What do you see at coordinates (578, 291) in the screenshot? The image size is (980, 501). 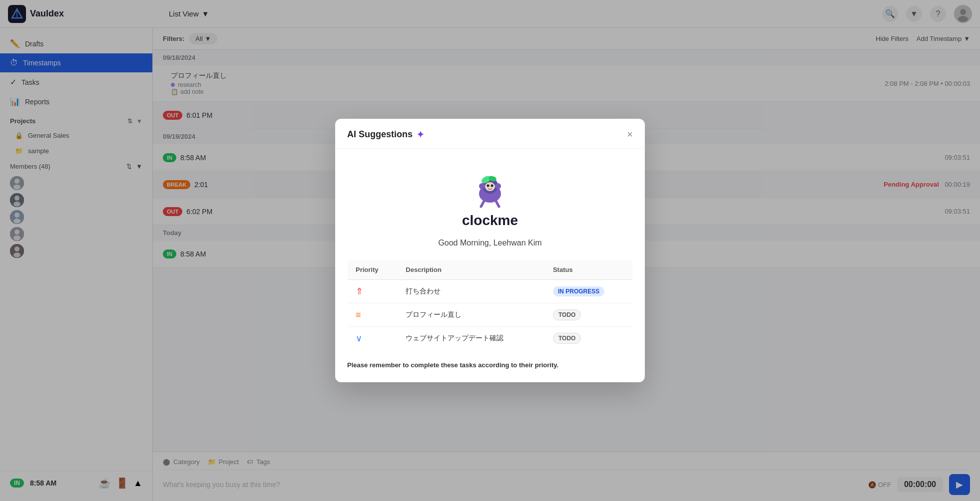 I see `status-in-progress-badge: IN PROGRESS` at bounding box center [578, 291].